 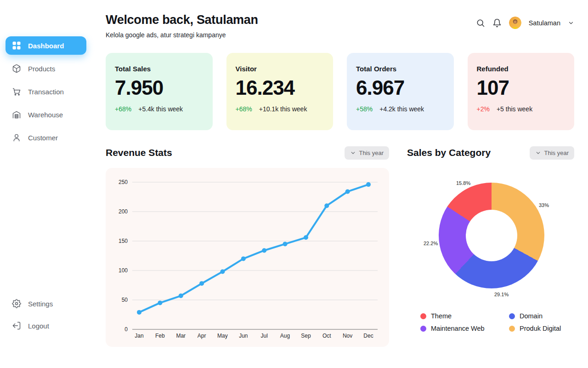 I want to click on sidebar-item-logout: Logout, so click(x=46, y=326).